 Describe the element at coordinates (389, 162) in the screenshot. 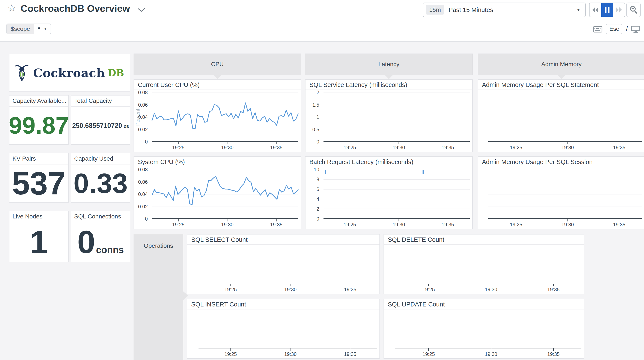

I see `chart-title: Batch Request Latency (milliseconds)` at that location.